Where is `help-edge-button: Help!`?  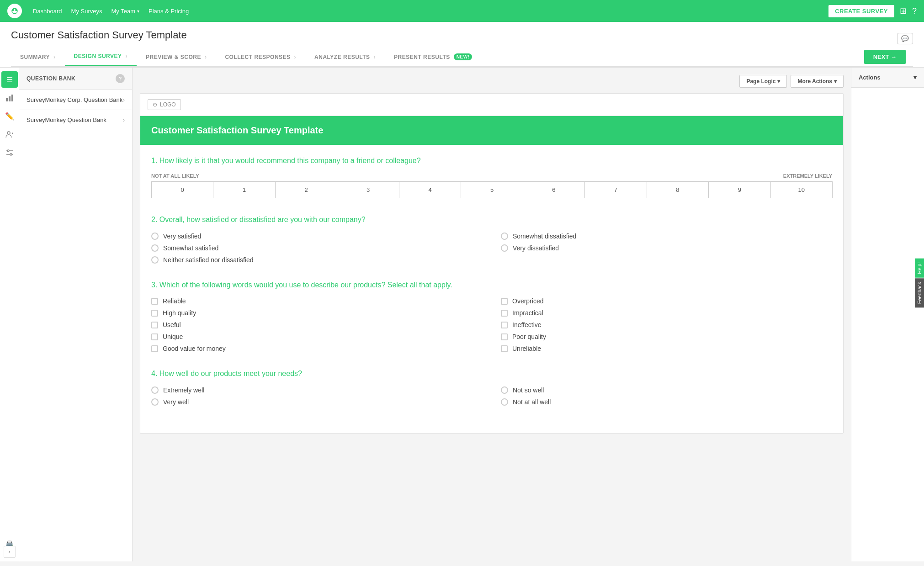 help-edge-button: Help! is located at coordinates (919, 268).